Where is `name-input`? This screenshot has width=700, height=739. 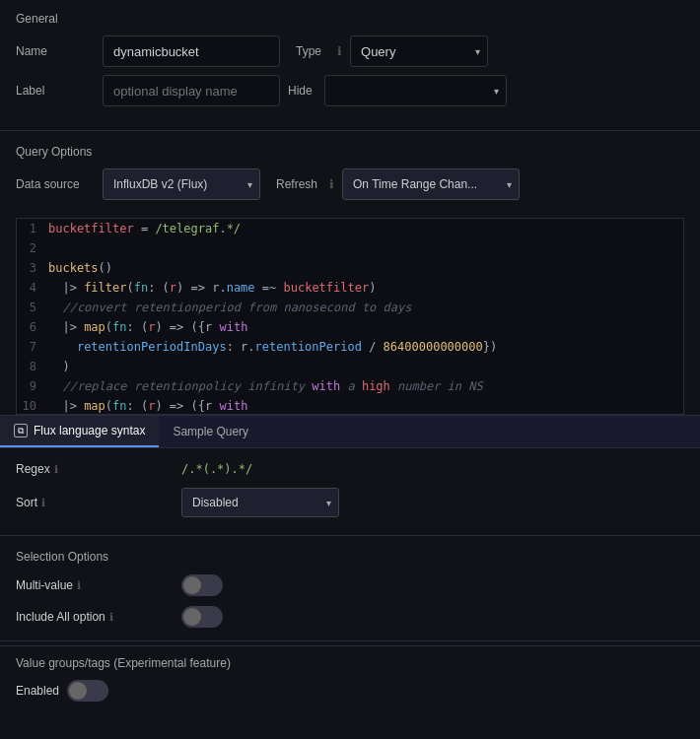 name-input is located at coordinates (191, 51).